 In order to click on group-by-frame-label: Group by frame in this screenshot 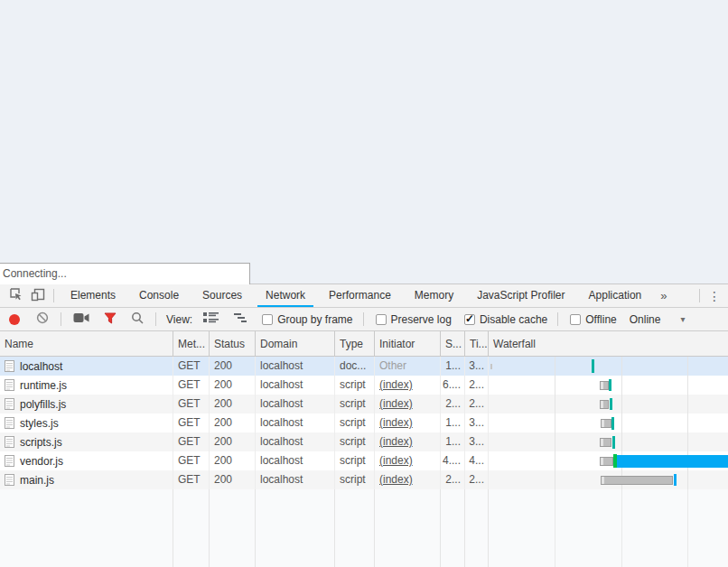, I will do `click(314, 320)`.